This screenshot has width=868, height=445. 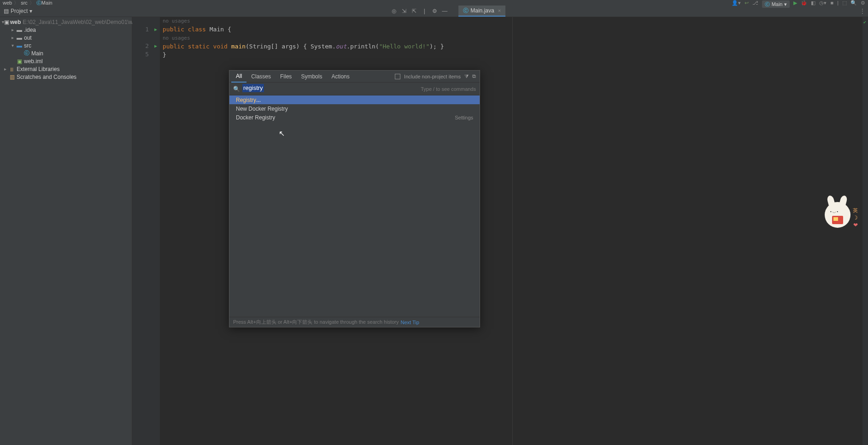 What do you see at coordinates (239, 46) in the screenshot?
I see `method-name: main` at bounding box center [239, 46].